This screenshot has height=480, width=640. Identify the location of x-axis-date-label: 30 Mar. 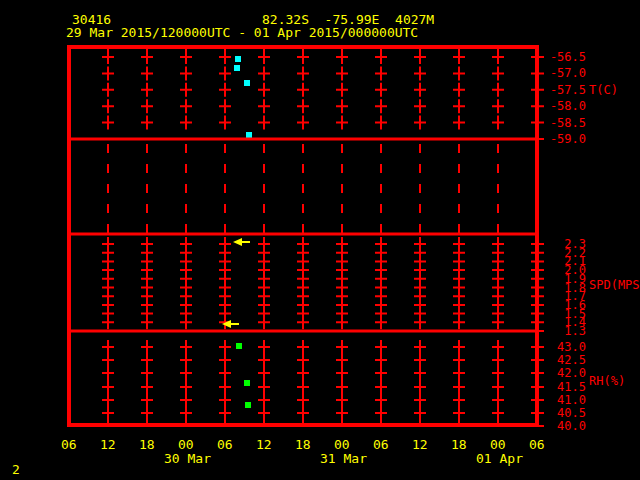
(188, 458).